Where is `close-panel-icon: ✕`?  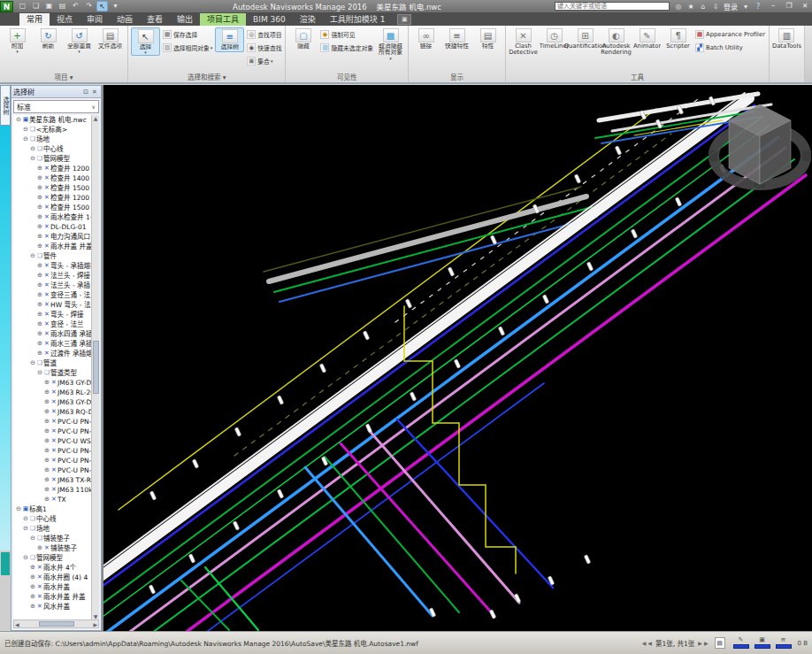
close-panel-icon: ✕ is located at coordinates (95, 92).